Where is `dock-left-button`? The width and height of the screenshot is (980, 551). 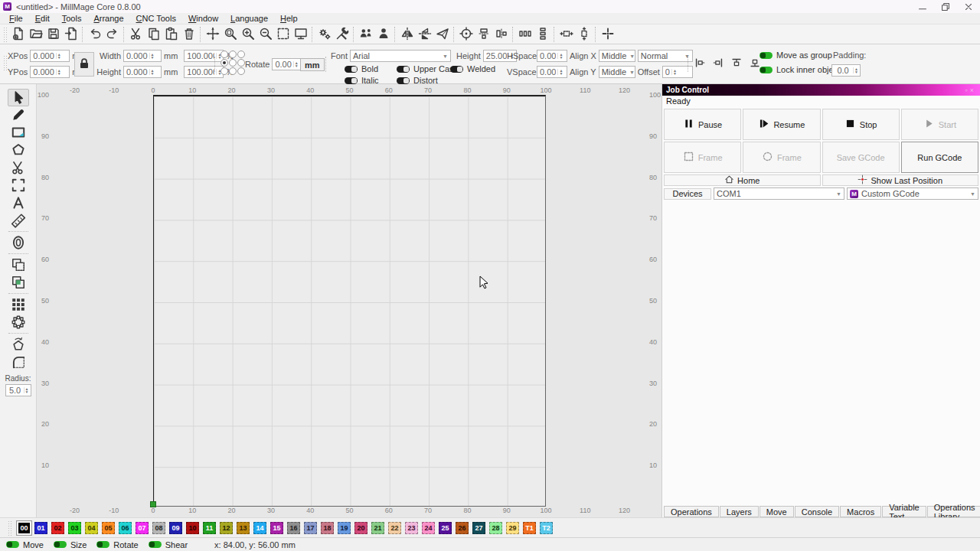 dock-left-button is located at coordinates (700, 64).